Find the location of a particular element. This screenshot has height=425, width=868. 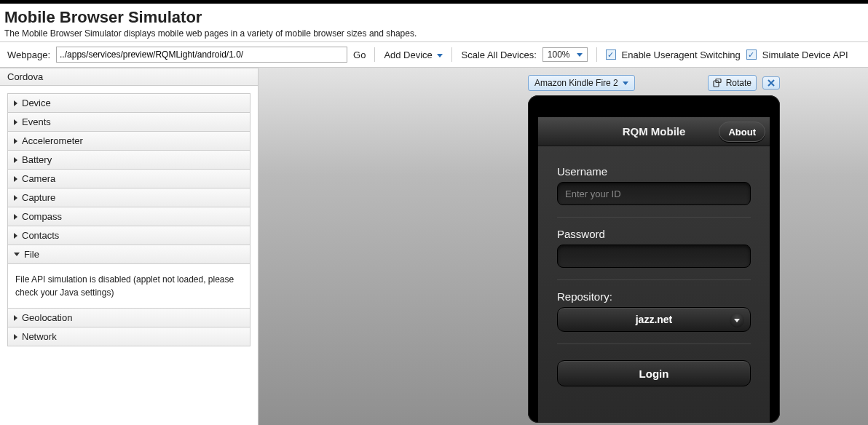

cordova-item-content: File API simulation is disabled (applet … is located at coordinates (129, 285).